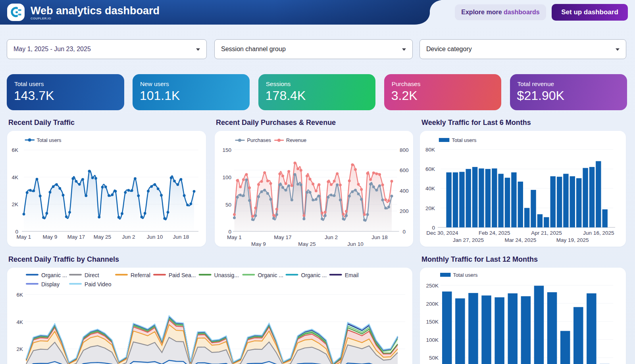  Describe the element at coordinates (521, 240) in the screenshot. I see `svg-text: Mar 24, 2025` at that location.